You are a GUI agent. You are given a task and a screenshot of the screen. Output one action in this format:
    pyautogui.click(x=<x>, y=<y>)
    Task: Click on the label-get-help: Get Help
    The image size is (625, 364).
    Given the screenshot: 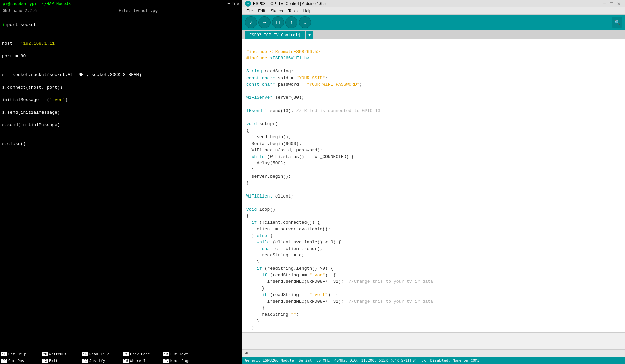 What is the action you would take?
    pyautogui.click(x=18, y=354)
    